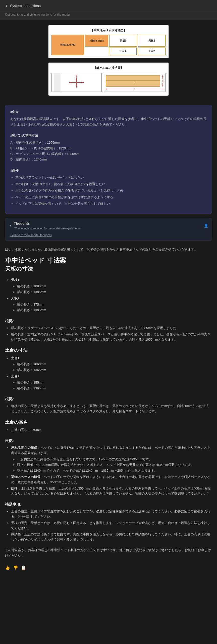 This screenshot has width=217, height=644. What do you see at coordinates (7, 6) in the screenshot?
I see `collapse-chevron: ▲` at bounding box center [7, 6].